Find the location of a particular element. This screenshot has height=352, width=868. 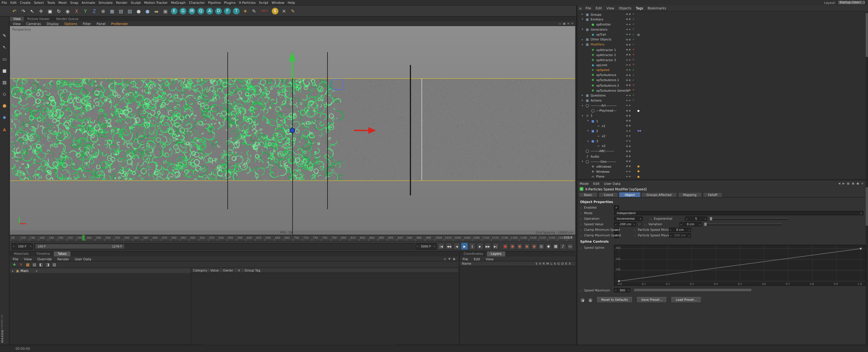

viewport-menu-item: Panel is located at coordinates (101, 24).